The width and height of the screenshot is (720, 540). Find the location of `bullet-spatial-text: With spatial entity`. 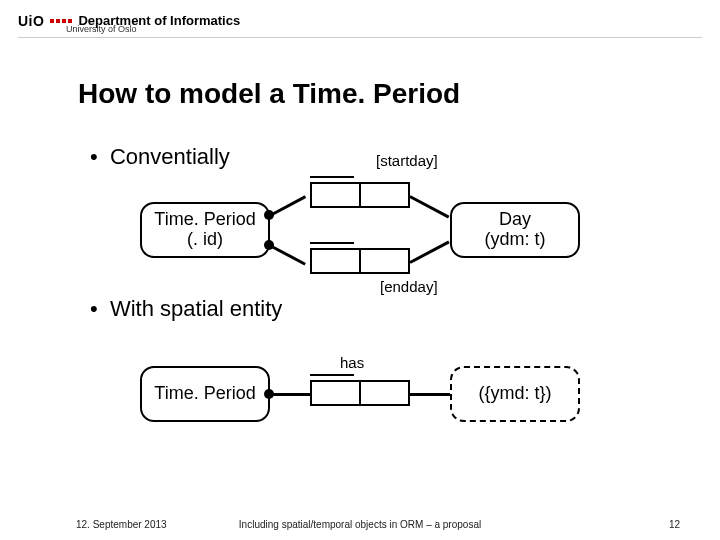

bullet-spatial-text: With spatial entity is located at coordinates (196, 308).